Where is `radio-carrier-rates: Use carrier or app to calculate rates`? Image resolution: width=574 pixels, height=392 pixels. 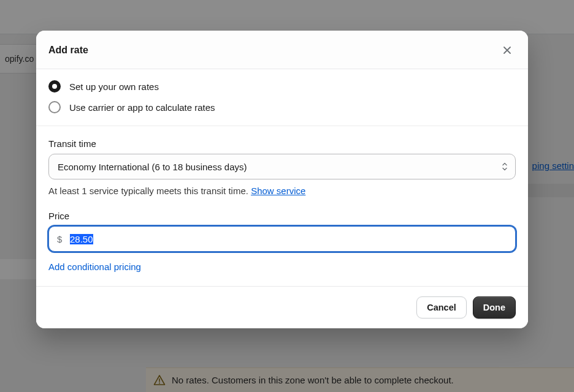 radio-carrier-rates: Use carrier or app to calculate rates is located at coordinates (282, 107).